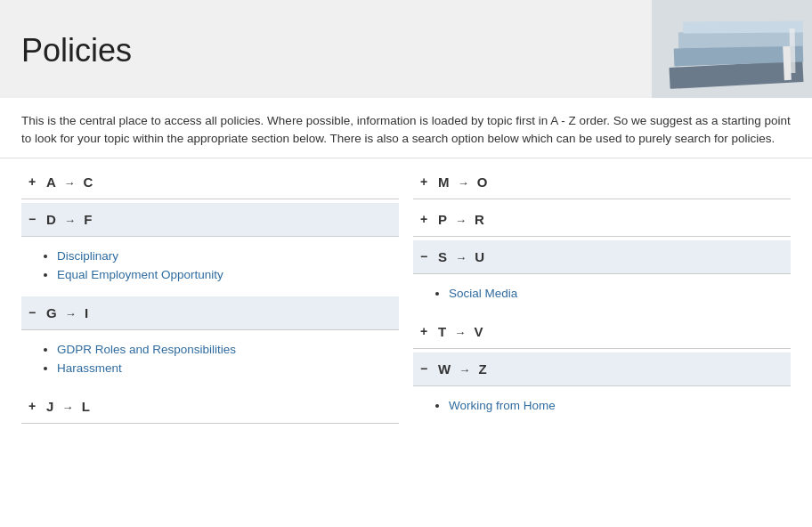 Image resolution: width=812 pixels, height=527 pixels. Describe the element at coordinates (210, 313) in the screenshot. I see `accordion-header-g-i: −G → I` at that location.